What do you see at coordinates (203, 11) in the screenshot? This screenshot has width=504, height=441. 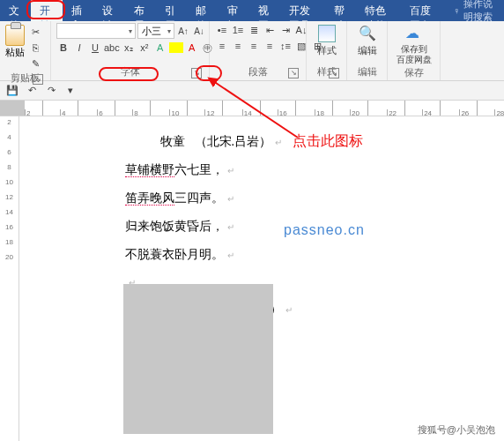 I see `tab-mail: 邮件` at bounding box center [203, 11].